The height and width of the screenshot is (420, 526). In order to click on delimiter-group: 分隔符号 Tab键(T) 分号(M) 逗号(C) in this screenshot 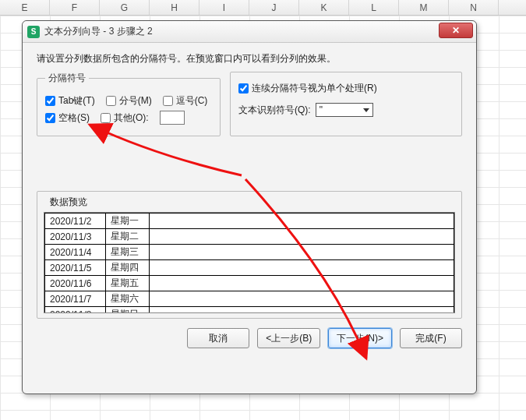, I will do `click(129, 104)`.